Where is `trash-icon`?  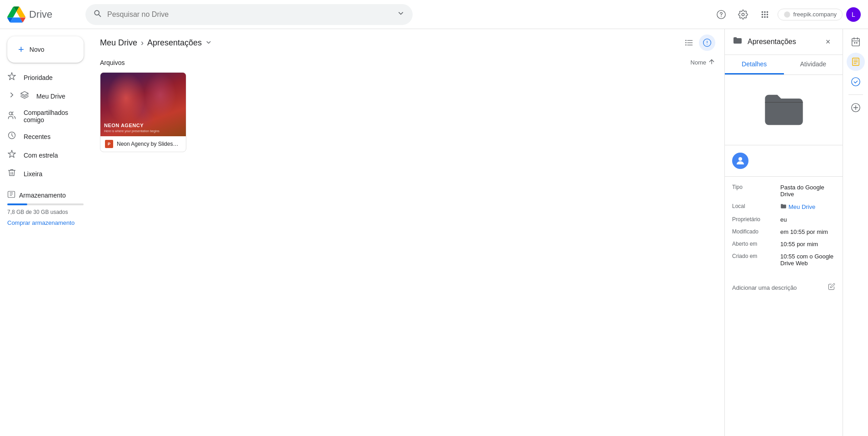 trash-icon is located at coordinates (12, 173).